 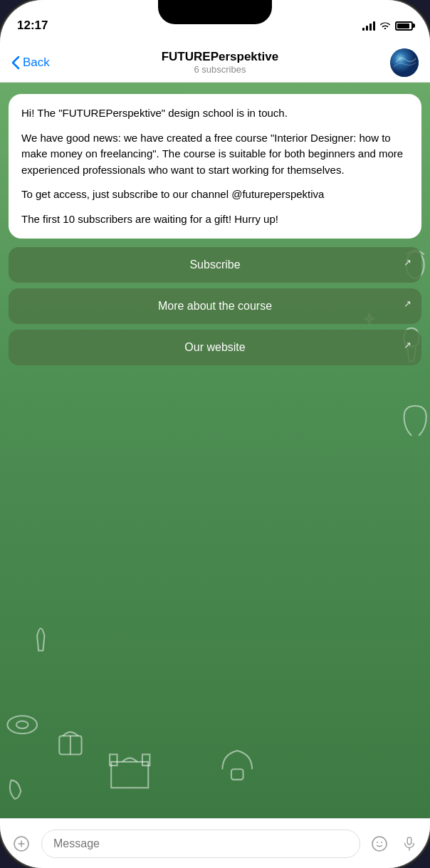 I want to click on website-label: Our website, so click(x=215, y=347).